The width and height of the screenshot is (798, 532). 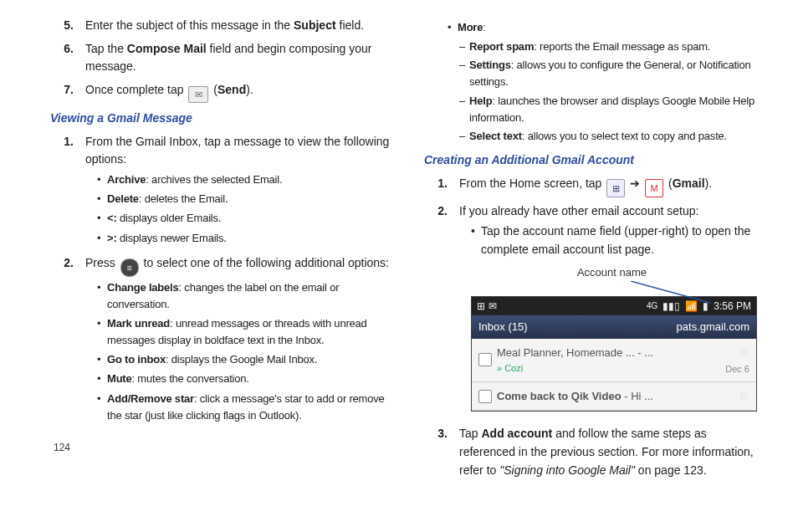 I want to click on bullet-archive: • Archive: archives the selected Email., so click(x=244, y=180).